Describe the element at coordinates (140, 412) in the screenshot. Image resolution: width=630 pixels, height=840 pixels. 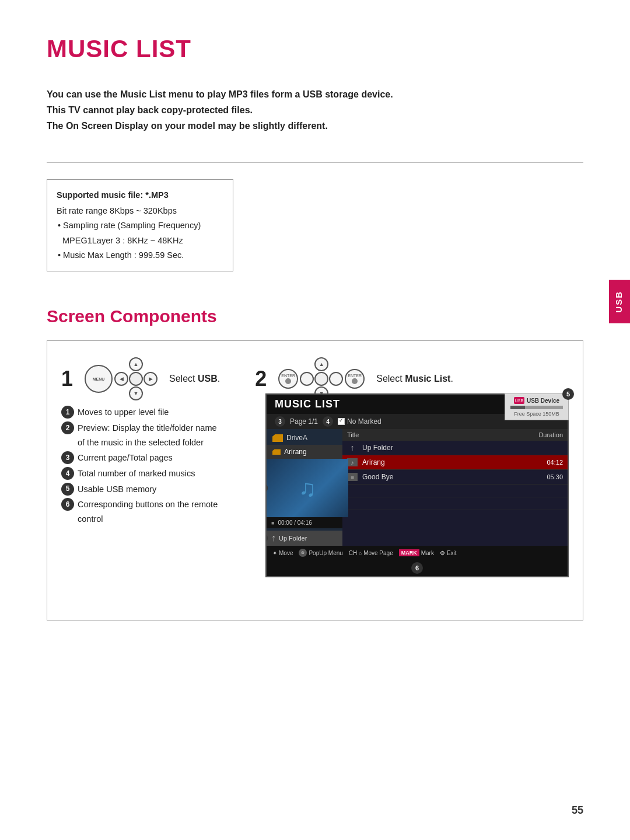
I see `label-item-1: 1 Moves to upper level file` at that location.